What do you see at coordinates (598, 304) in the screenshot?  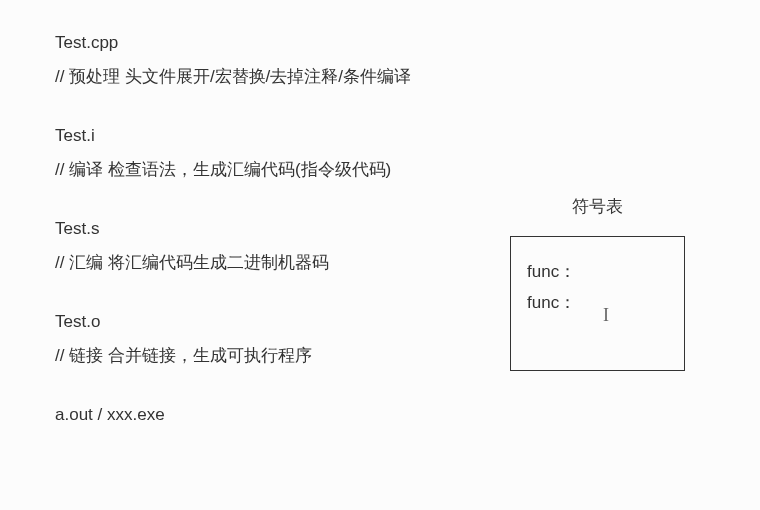 I see `symbol-table-box: func： func： I` at bounding box center [598, 304].